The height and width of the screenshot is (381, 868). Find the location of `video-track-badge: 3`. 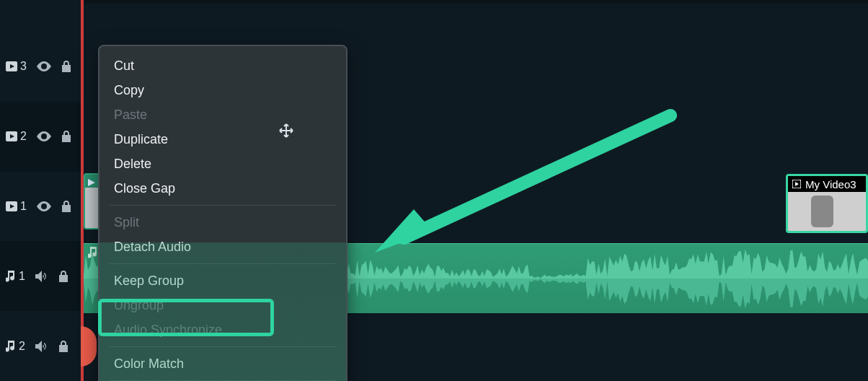

video-track-badge: 3 is located at coordinates (16, 66).